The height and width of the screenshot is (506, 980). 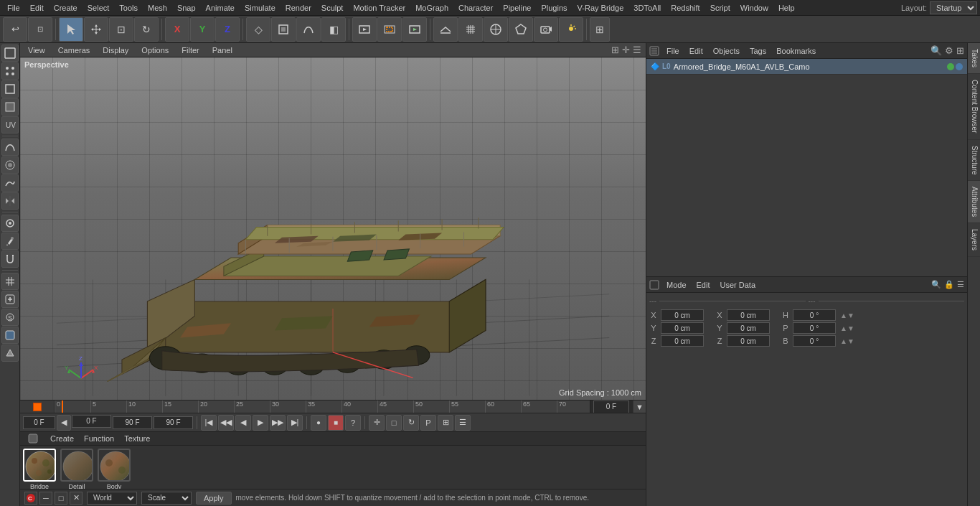 I want to click on mat-bridge: Bridge, so click(x=39, y=469).